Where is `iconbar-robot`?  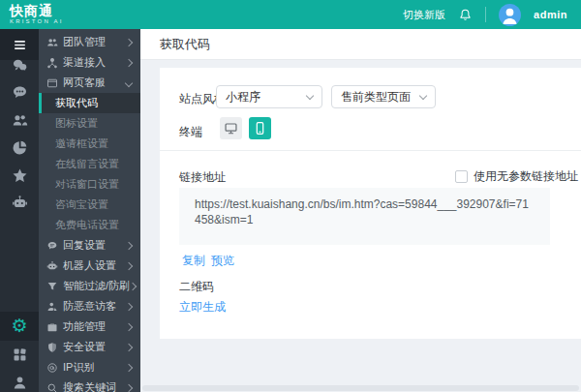
iconbar-robot is located at coordinates (19, 202).